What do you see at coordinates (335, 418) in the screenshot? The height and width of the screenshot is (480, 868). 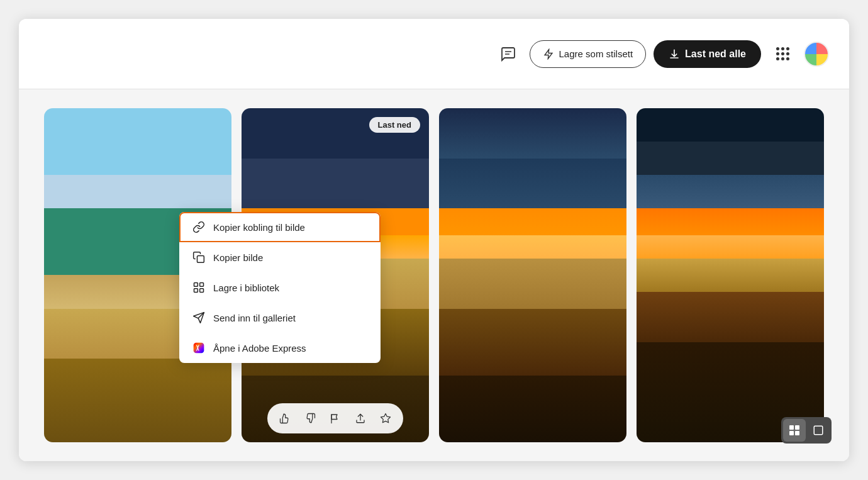 I see `image-action-bar` at bounding box center [335, 418].